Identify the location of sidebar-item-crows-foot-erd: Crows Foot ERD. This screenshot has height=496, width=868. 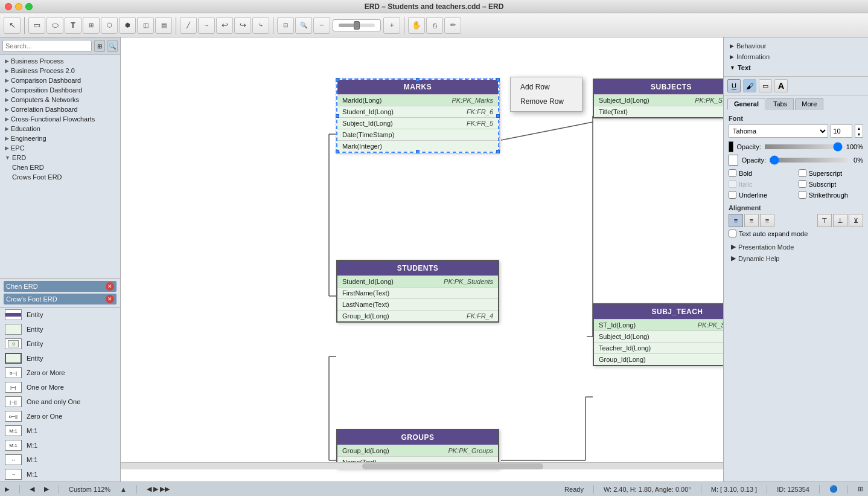
(60, 177).